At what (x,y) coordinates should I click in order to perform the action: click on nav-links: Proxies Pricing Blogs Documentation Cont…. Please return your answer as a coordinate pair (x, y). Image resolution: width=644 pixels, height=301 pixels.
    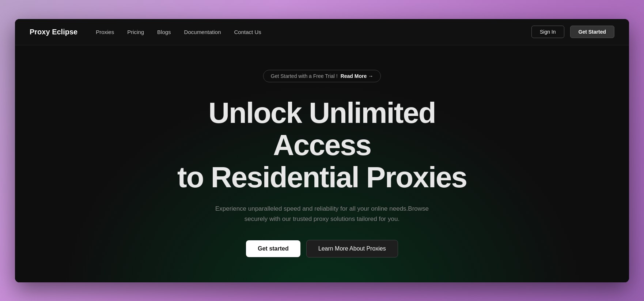
    Looking at the image, I should click on (314, 32).